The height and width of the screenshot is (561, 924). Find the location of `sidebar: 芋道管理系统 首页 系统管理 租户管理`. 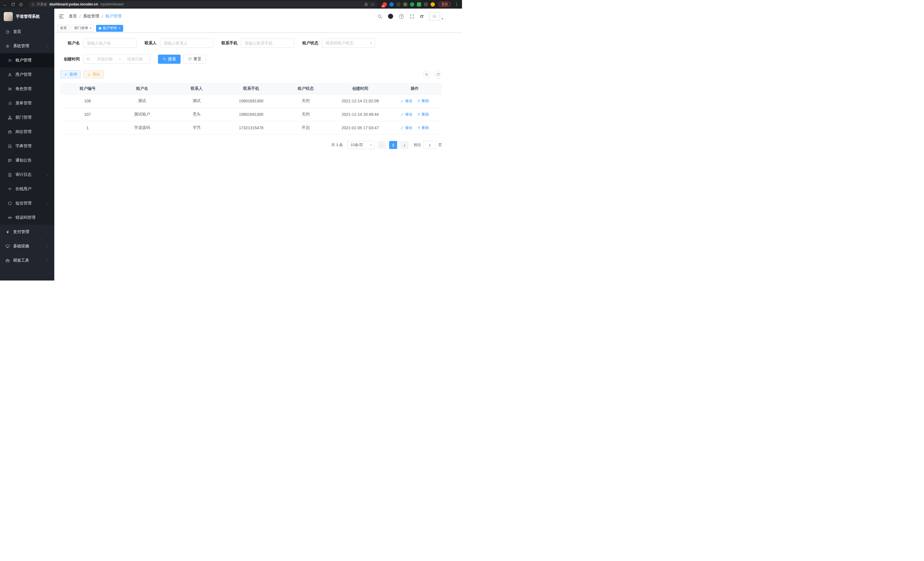

sidebar: 芋道管理系统 首页 系统管理 租户管理 is located at coordinates (27, 145).